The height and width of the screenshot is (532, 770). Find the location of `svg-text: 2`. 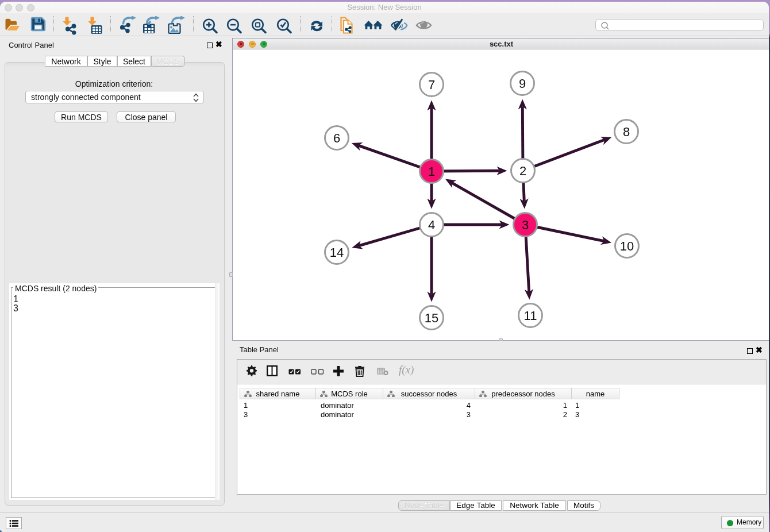

svg-text: 2 is located at coordinates (523, 171).